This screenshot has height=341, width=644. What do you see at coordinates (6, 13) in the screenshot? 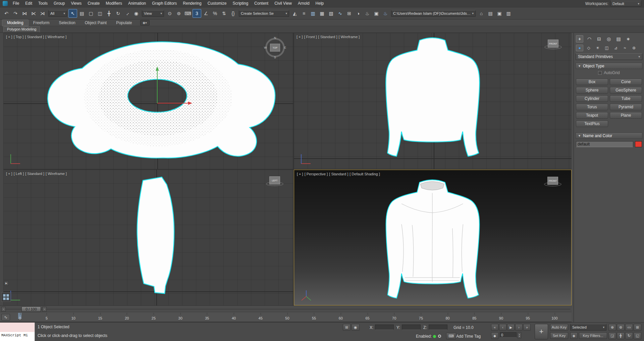
I see `undo-button: ↶` at bounding box center [6, 13].